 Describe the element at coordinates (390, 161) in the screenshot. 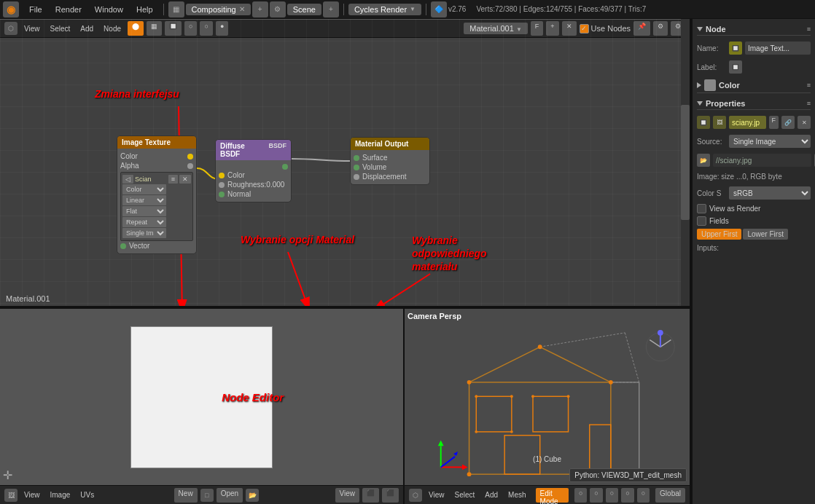

I see `node-material-output: Material Output Surface Volume` at that location.